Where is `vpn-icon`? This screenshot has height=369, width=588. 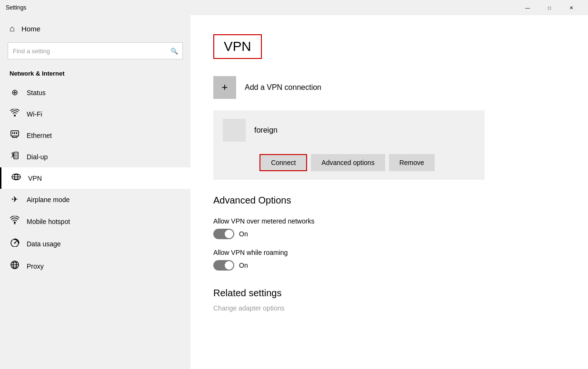 vpn-icon is located at coordinates (16, 178).